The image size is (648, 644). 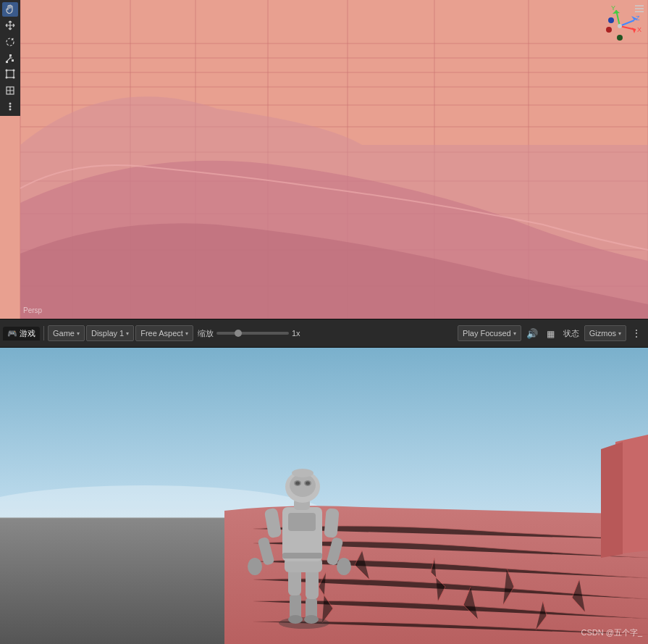 I want to click on game-tab: 🎮 游戏, so click(x=22, y=333).